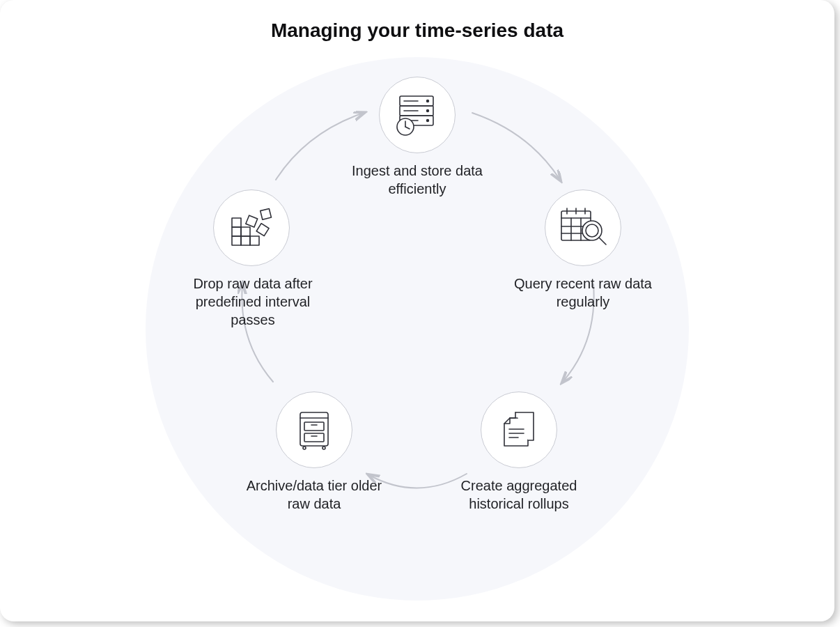 The image size is (840, 627). What do you see at coordinates (417, 115) in the screenshot?
I see `stage-ingest` at bounding box center [417, 115].